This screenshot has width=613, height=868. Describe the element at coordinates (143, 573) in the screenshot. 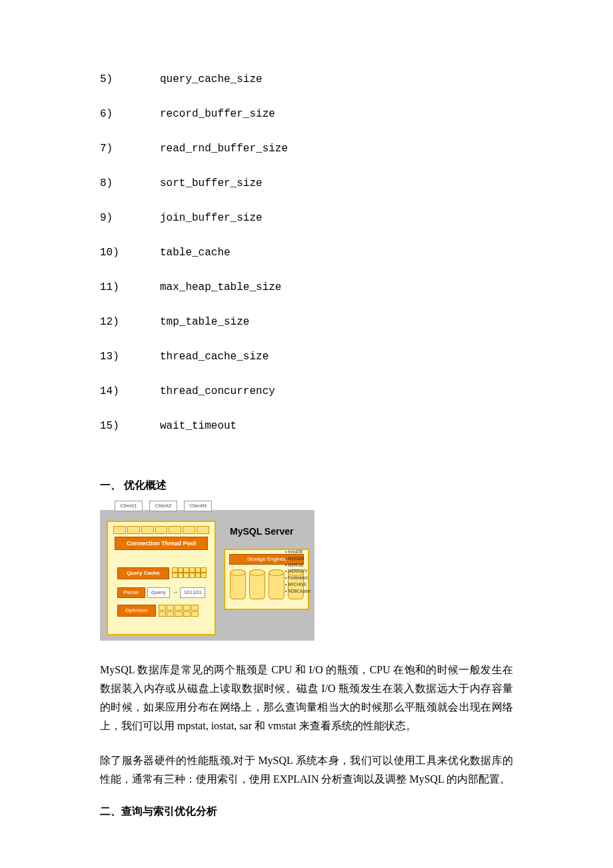

I see `diagram-query-cache: Query Cache` at that location.